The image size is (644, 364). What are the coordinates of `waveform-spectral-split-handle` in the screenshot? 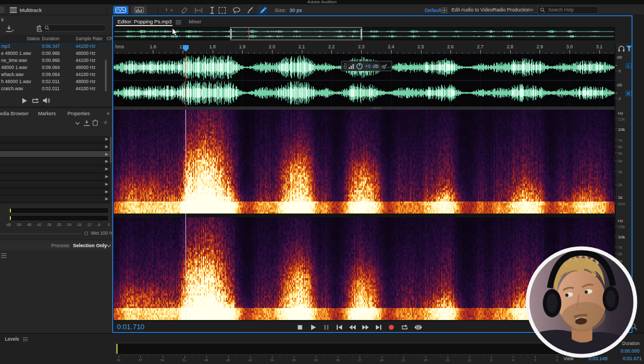 It's located at (364, 108).